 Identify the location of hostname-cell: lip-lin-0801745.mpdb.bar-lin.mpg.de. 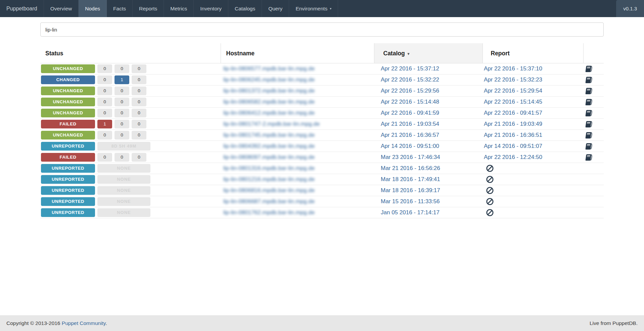
(297, 135).